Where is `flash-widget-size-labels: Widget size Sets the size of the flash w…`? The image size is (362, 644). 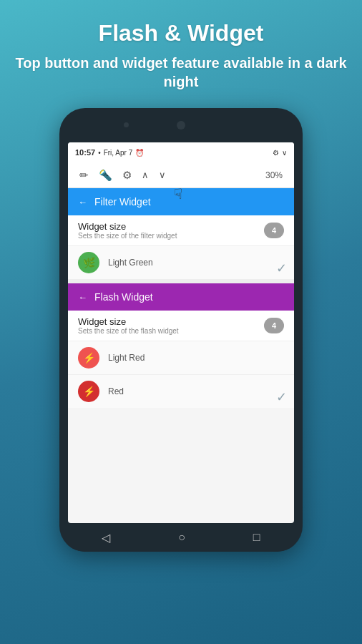
flash-widget-size-labels: Widget size Sets the size of the flash w… is located at coordinates (129, 326).